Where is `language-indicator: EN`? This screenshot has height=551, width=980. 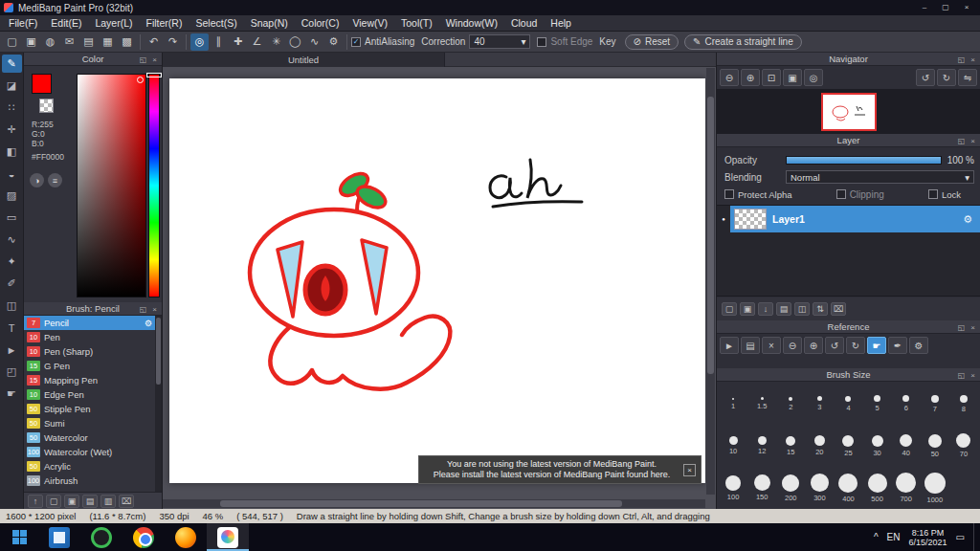
language-indicator: EN is located at coordinates (894, 538).